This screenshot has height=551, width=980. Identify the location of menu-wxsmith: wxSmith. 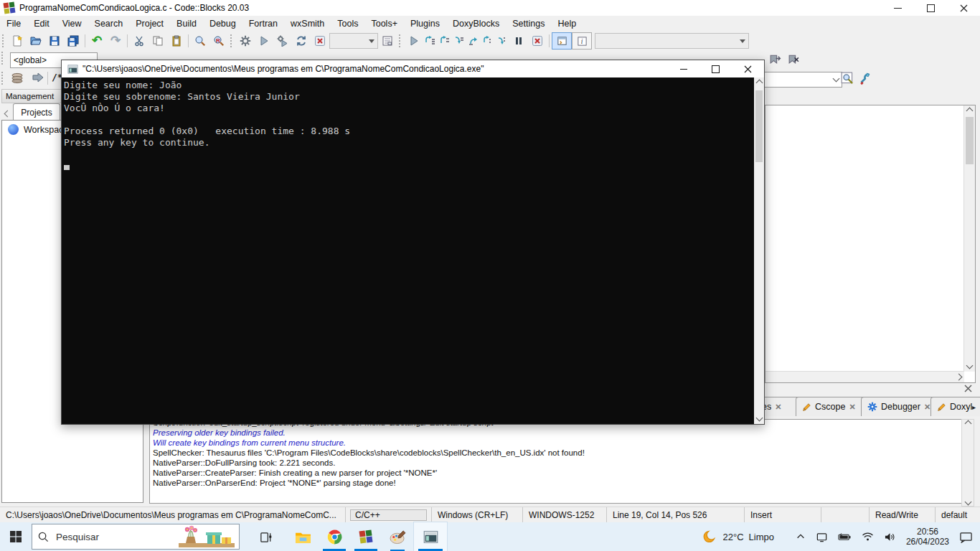
(307, 24).